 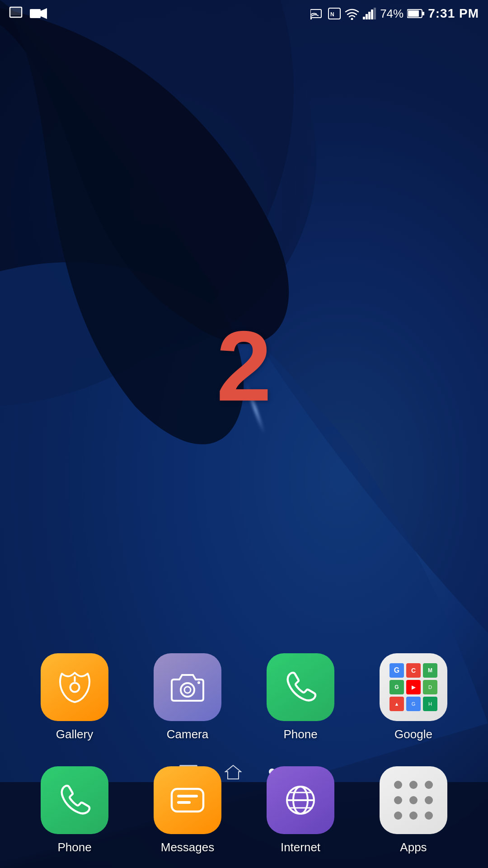 I want to click on app-camera: Camera, so click(x=188, y=697).